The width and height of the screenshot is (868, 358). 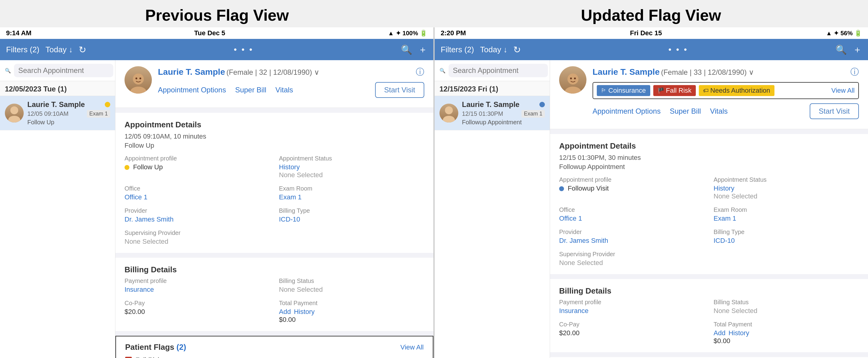 I want to click on left-flags-title: Patient Flags (2), so click(x=156, y=347).